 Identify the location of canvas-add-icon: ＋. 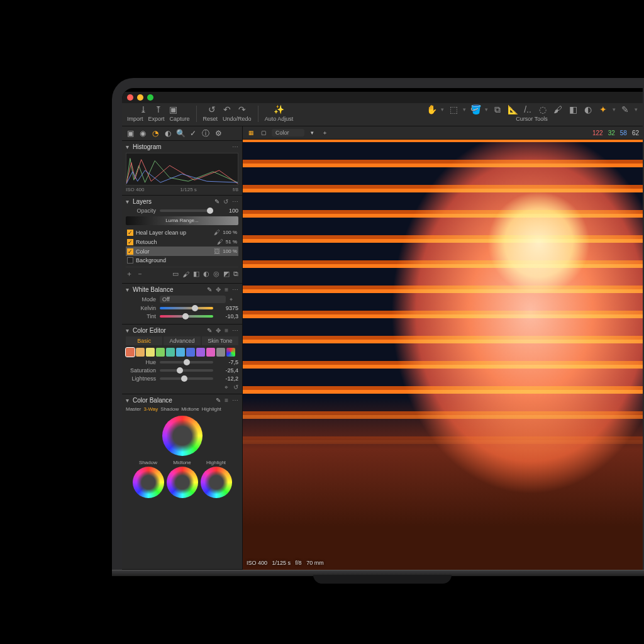
(325, 133).